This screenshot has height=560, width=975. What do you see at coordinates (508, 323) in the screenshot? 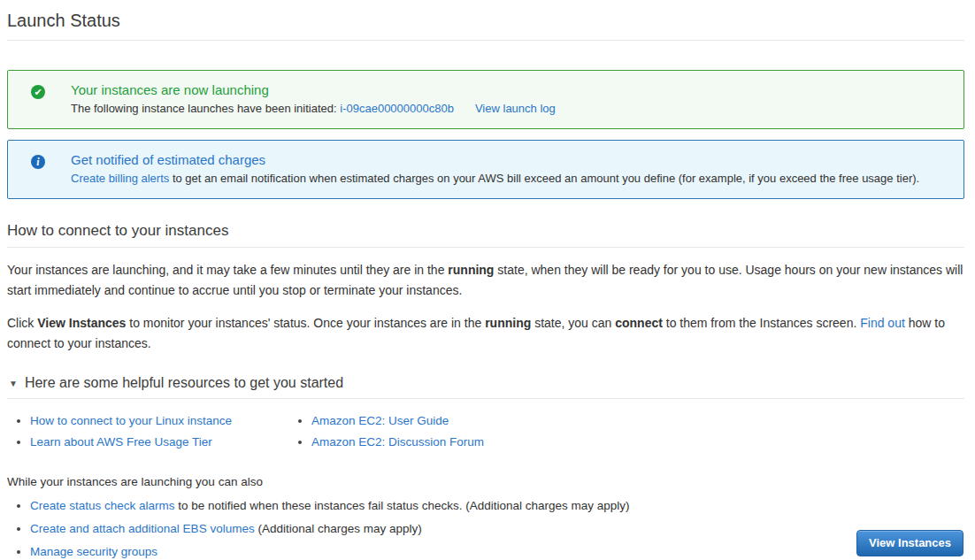
I see `p2-bold-running: running` at bounding box center [508, 323].